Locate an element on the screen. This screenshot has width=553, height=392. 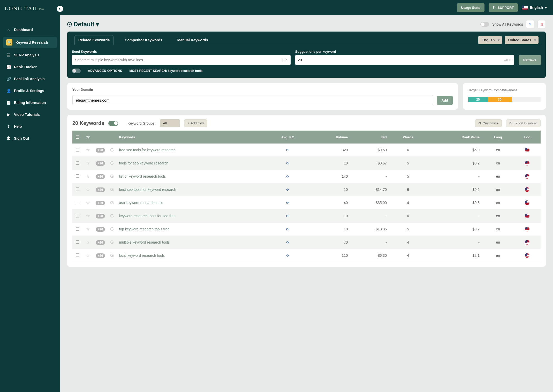
sidebar-item-backlink-analysis: 🔗Backlink Analysis is located at coordinates (30, 79).